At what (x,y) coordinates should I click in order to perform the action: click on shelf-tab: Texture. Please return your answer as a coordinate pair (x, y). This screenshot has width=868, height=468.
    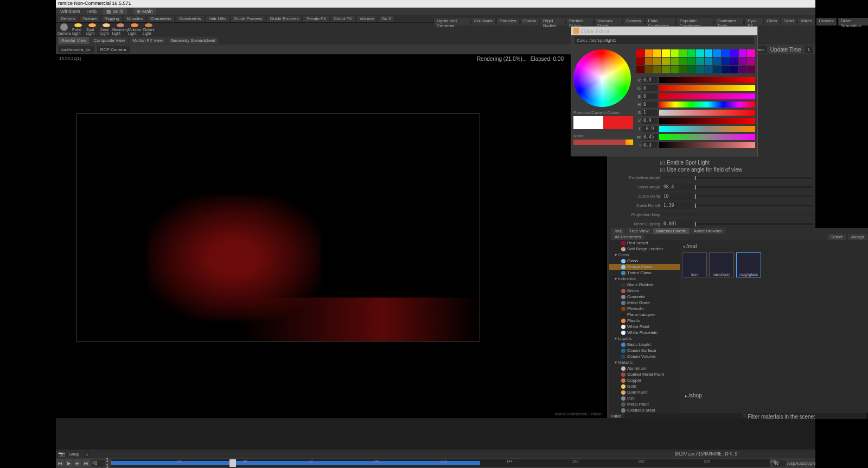
    Looking at the image, I should click on (90, 18).